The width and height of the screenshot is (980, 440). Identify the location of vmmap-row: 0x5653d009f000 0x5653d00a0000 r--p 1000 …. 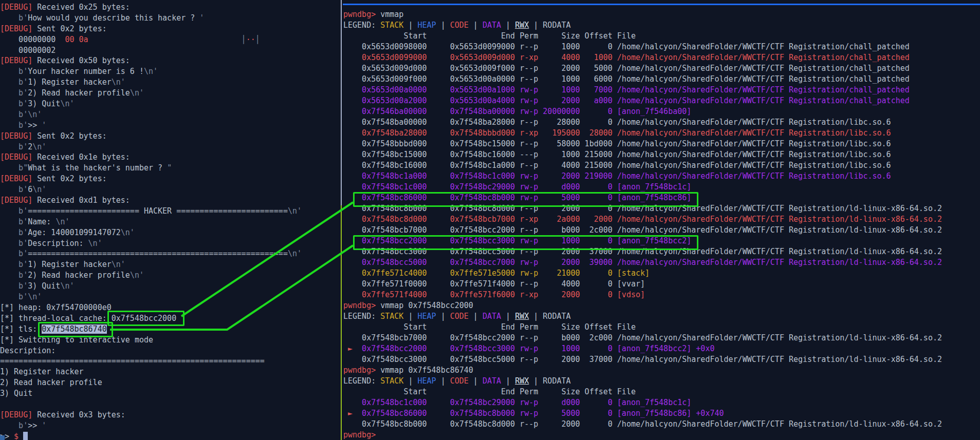
(661, 79).